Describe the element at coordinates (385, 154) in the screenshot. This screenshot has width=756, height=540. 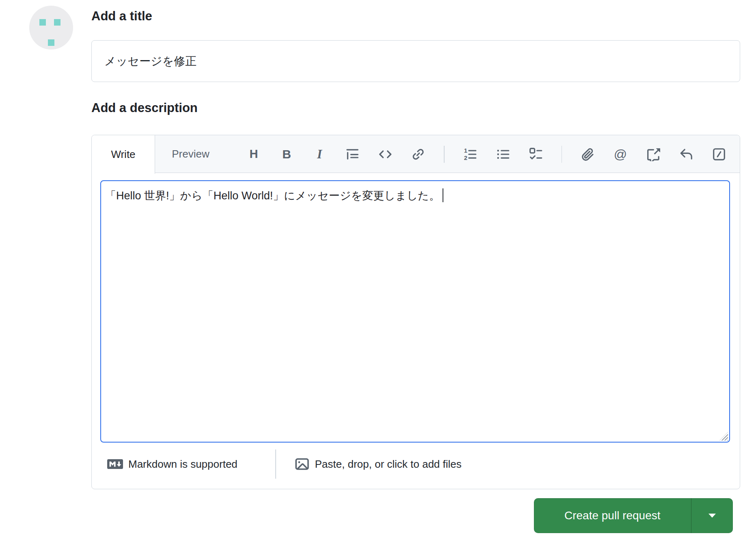
I see `code-icon` at that location.